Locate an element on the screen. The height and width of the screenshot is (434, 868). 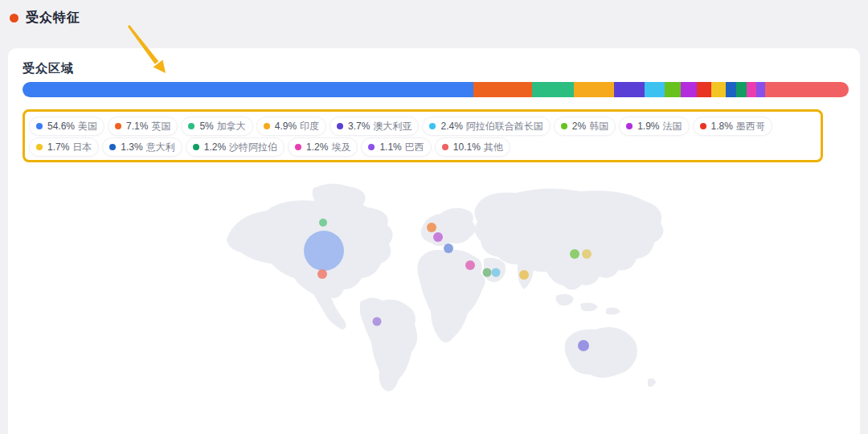
legend-country: 巴西 is located at coordinates (415, 148).